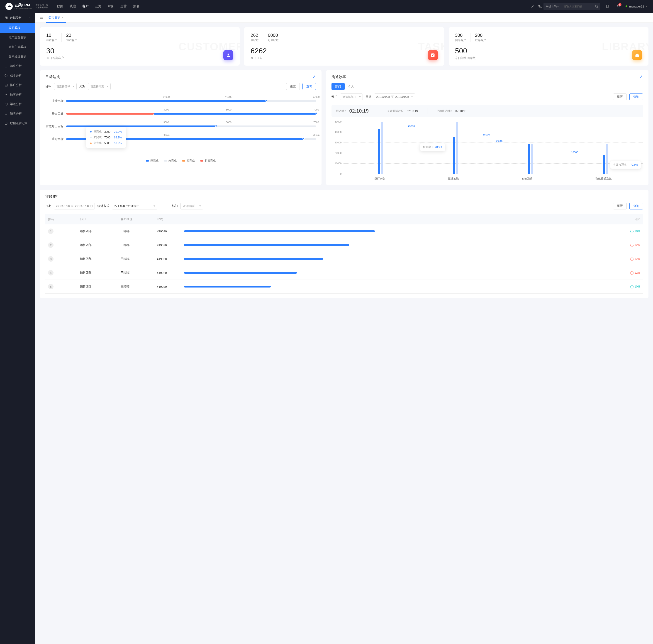 This screenshot has width=653, height=644. What do you see at coordinates (401, 219) in the screenshot?
I see `header-bar` at bounding box center [401, 219].